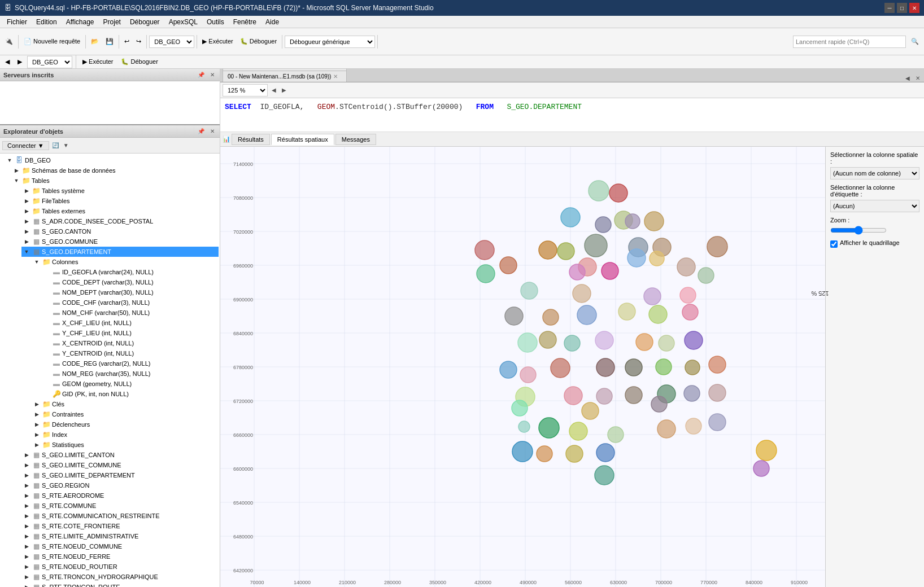 The height and width of the screenshot is (587, 924). What do you see at coordinates (130, 292) in the screenshot?
I see `tree-col-2: ▶ ▬ NOM_DEPT (varchar(30), NULL)` at bounding box center [130, 292].